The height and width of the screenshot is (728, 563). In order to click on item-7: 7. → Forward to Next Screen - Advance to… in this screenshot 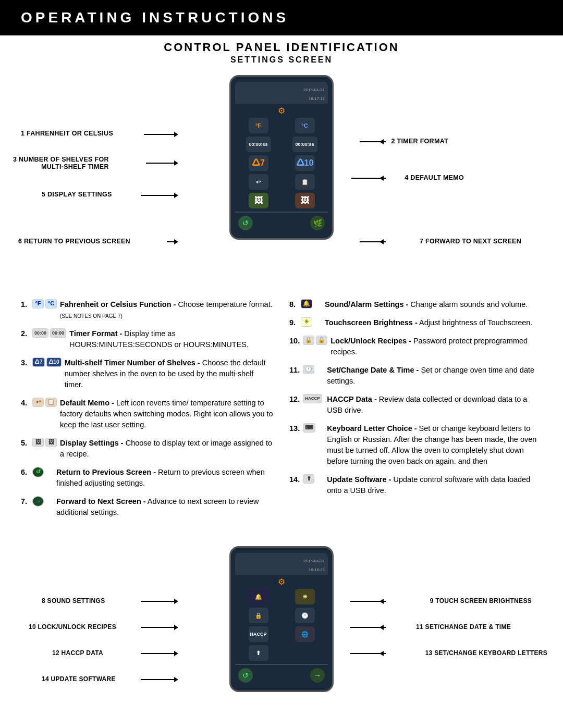, I will do `click(147, 507)`.